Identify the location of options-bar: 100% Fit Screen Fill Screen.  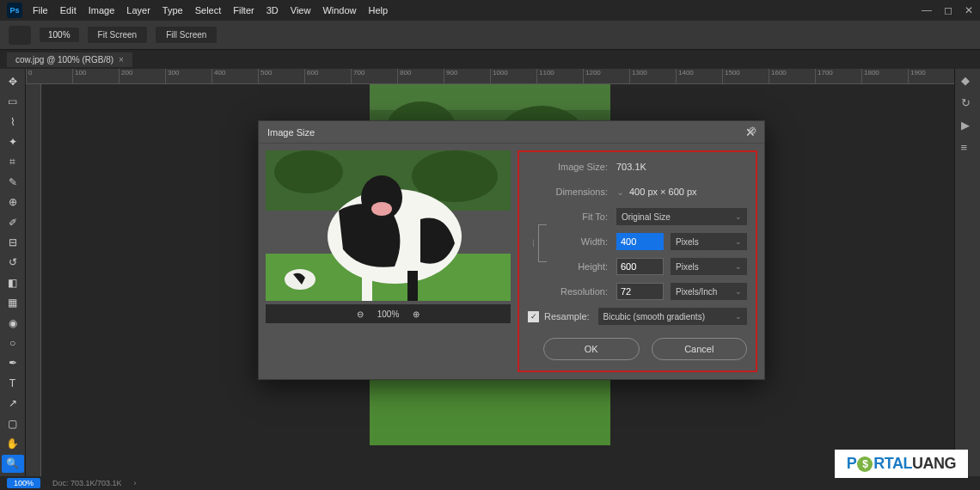
(490, 35).